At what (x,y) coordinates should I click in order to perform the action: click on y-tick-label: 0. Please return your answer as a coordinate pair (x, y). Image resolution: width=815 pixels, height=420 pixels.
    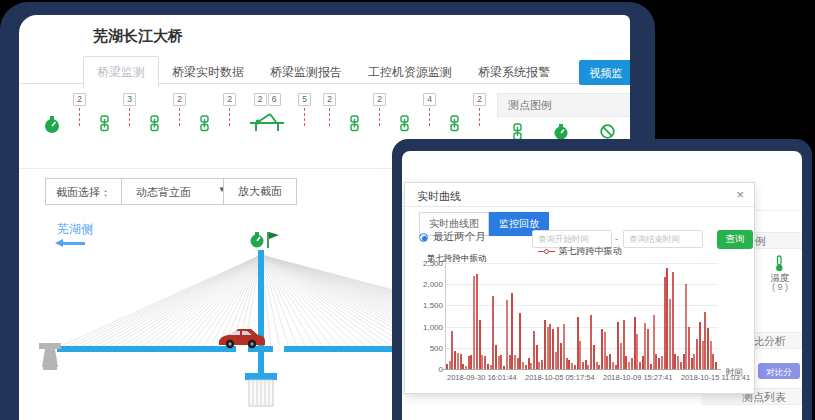
    Looking at the image, I should click on (427, 370).